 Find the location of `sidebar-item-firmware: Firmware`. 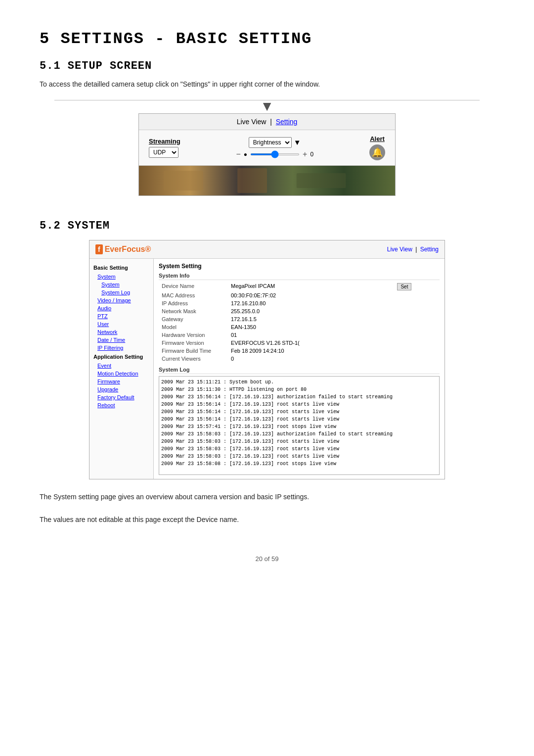

sidebar-item-firmware: Firmware is located at coordinates (122, 381).